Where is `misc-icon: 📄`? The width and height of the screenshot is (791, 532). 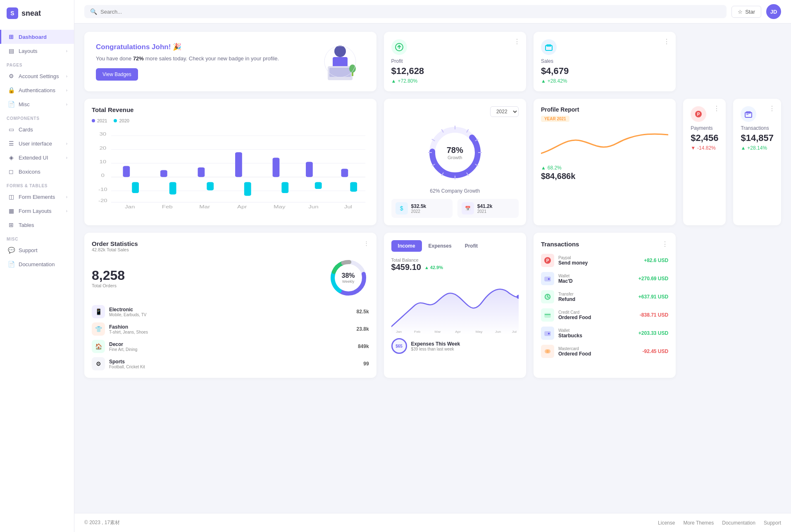
misc-icon: 📄 is located at coordinates (11, 104).